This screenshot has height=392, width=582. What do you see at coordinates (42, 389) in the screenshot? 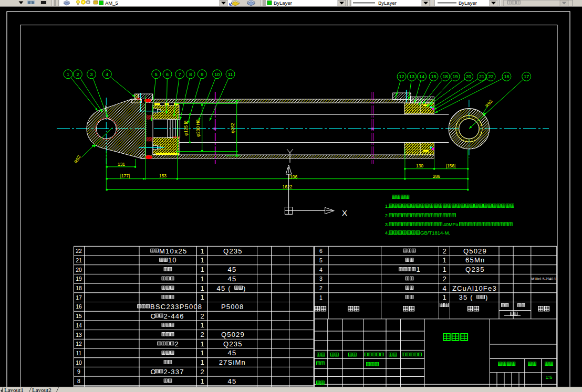
I see `svg-text: Layout2` at bounding box center [42, 389].